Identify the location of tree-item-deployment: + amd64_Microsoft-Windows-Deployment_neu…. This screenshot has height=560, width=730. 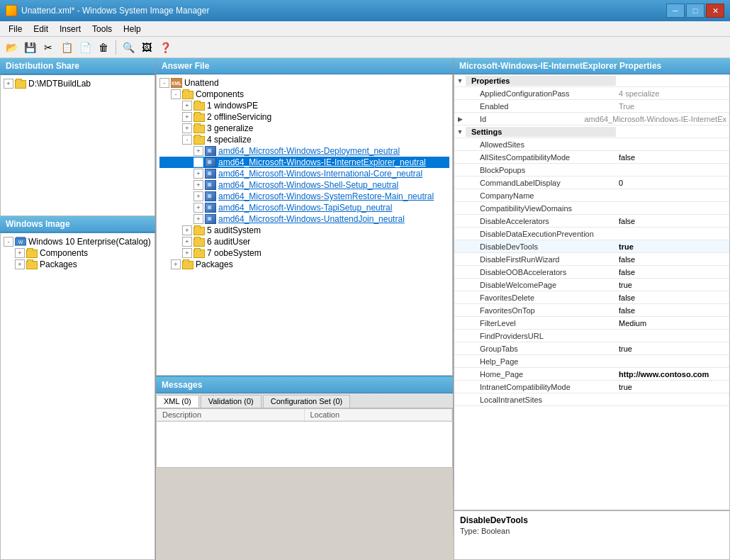
(305, 151).